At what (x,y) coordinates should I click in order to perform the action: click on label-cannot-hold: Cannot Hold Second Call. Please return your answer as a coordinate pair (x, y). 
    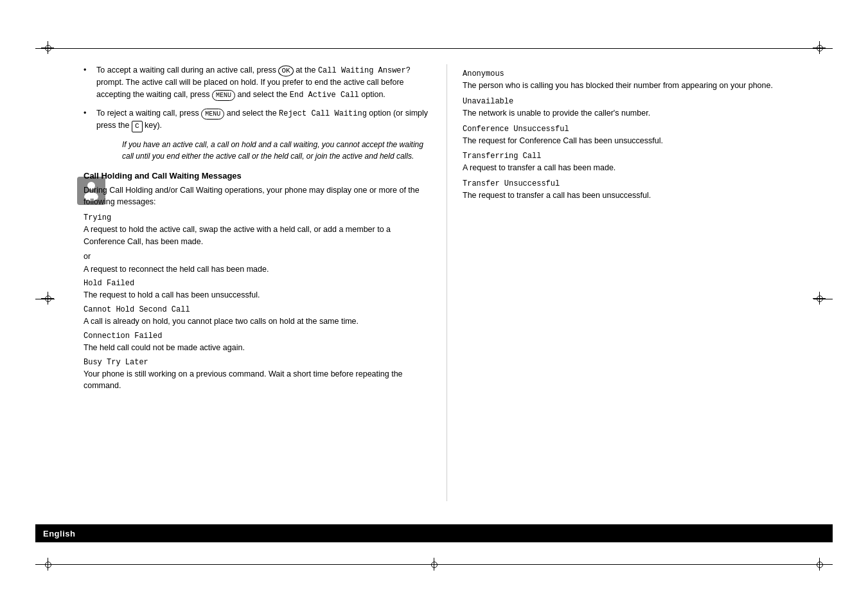
    Looking at the image, I should click on (257, 310).